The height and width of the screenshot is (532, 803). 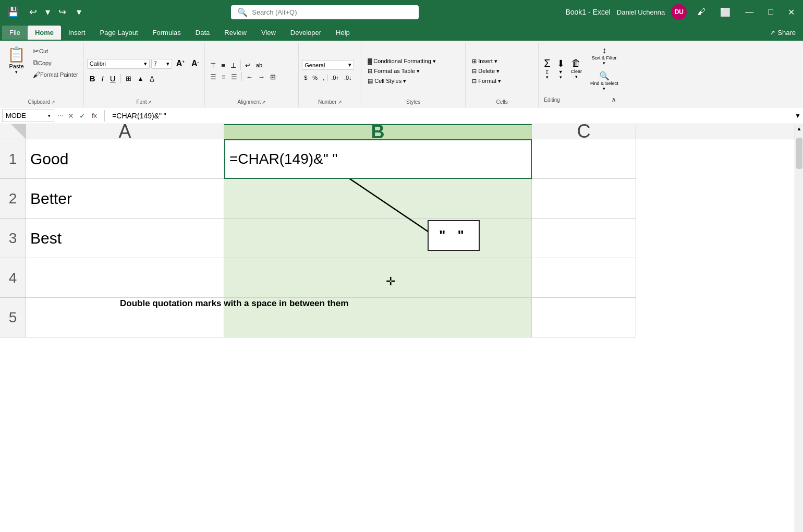 What do you see at coordinates (679, 12) in the screenshot?
I see `avatar: DU` at bounding box center [679, 12].